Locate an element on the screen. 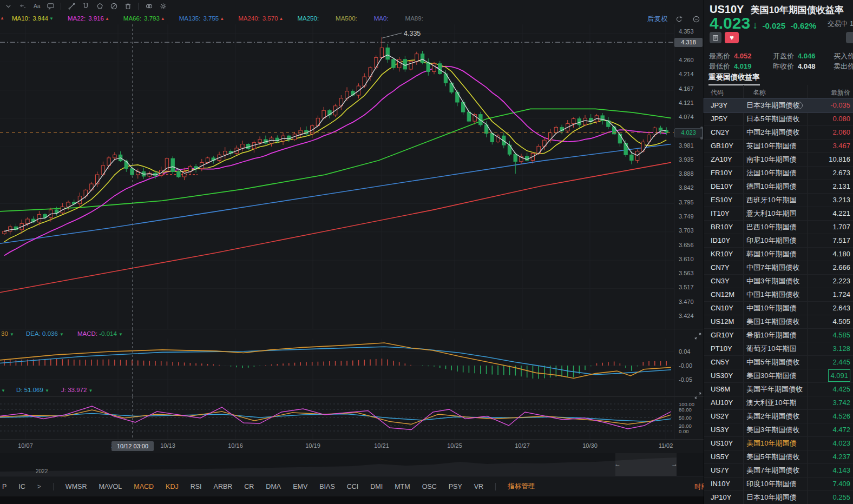 The height and width of the screenshot is (504, 853). pattern-icon is located at coordinates (100, 6).